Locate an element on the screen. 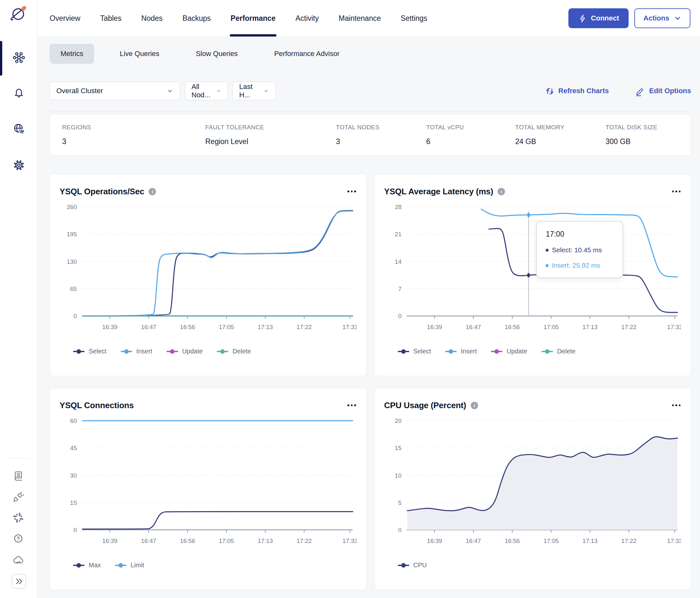 This screenshot has height=598, width=700. time-range-select: Last H... is located at coordinates (254, 91).